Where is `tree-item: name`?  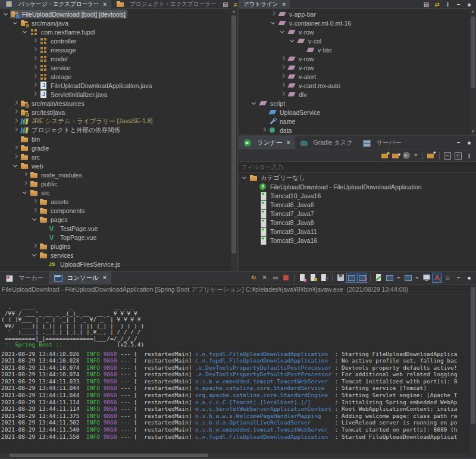
tree-item: name is located at coordinates (357, 121).